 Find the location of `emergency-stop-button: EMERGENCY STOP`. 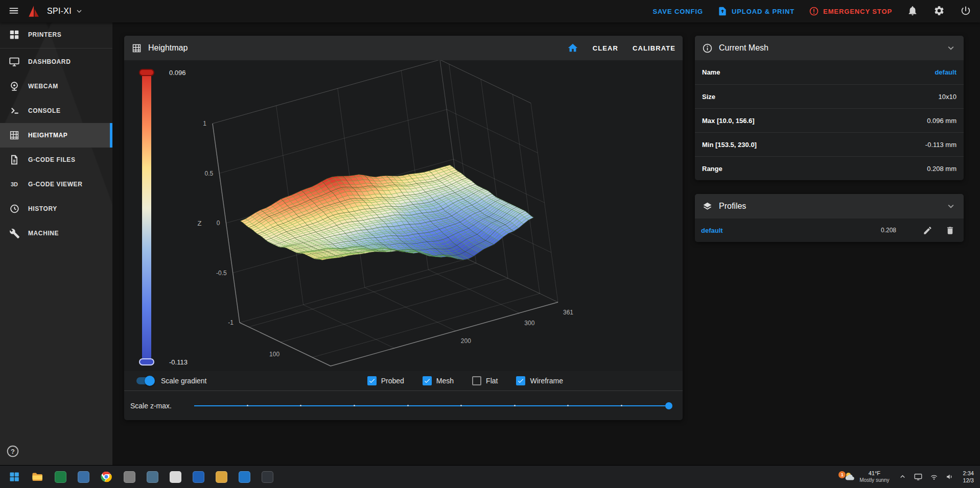

emergency-stop-button: EMERGENCY STOP is located at coordinates (850, 11).